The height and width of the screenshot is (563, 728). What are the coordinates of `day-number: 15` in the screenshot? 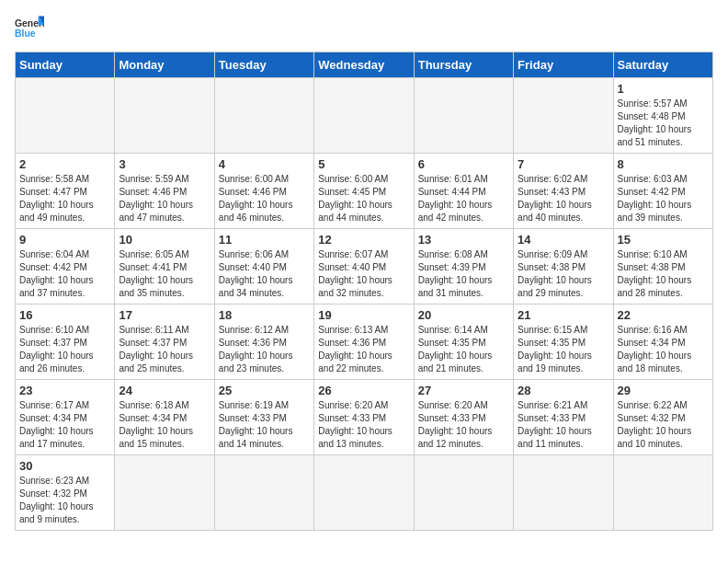 It's located at (664, 239).